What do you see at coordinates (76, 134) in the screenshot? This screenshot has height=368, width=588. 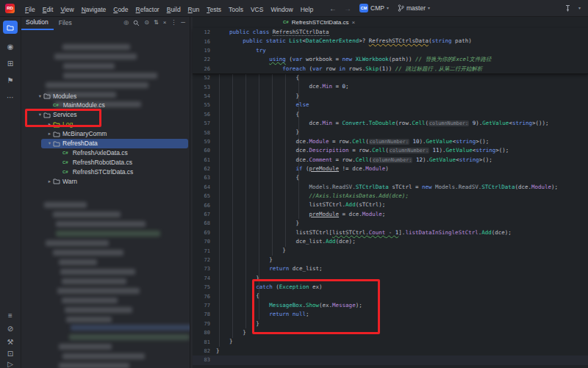 I see `tree-item-mcbinarycomm: ▸McBinaryComm` at bounding box center [76, 134].